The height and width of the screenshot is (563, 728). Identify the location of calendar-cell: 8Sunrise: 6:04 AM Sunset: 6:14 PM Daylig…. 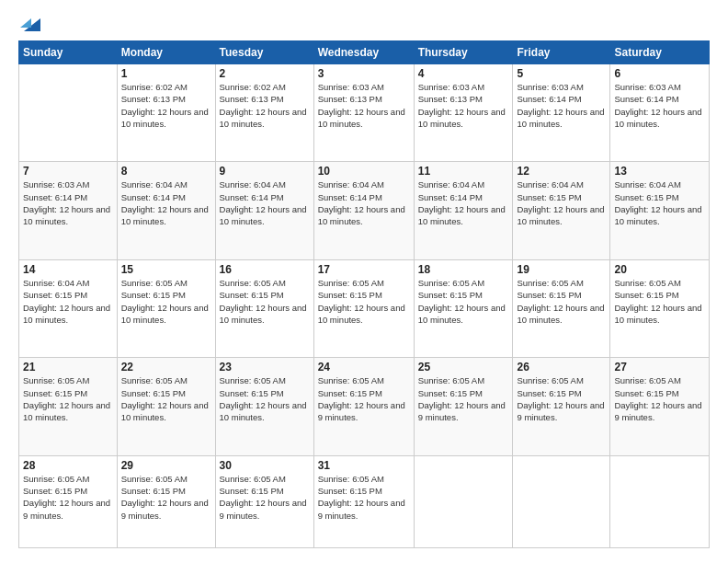
(165, 211).